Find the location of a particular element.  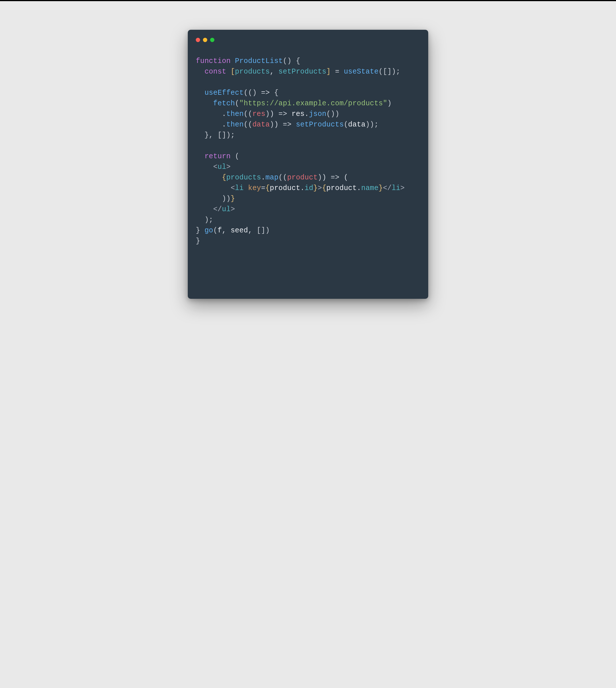

prop-name: name is located at coordinates (370, 188).